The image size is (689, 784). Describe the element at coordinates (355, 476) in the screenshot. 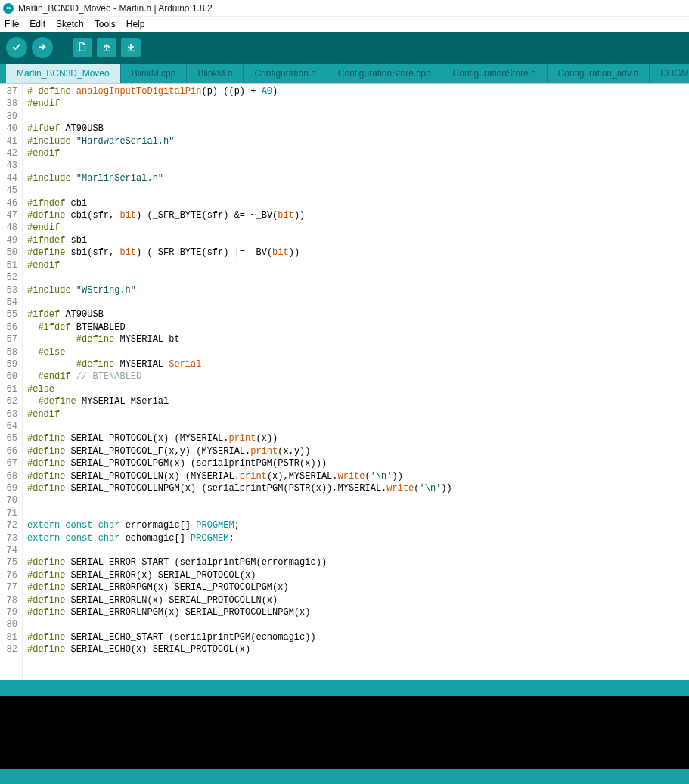

I see `code-line: #define SERIAL_PROTOCOLLN(x) (MYSERIAL.p…` at that location.